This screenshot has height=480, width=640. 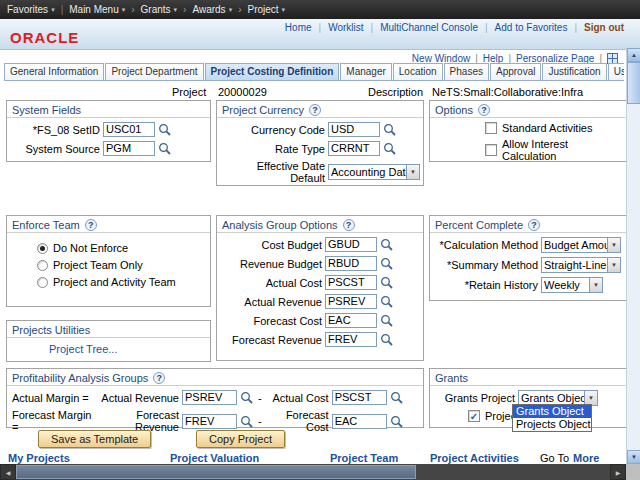 What do you see at coordinates (466, 72) in the screenshot?
I see `tab-phases: Phases` at bounding box center [466, 72].